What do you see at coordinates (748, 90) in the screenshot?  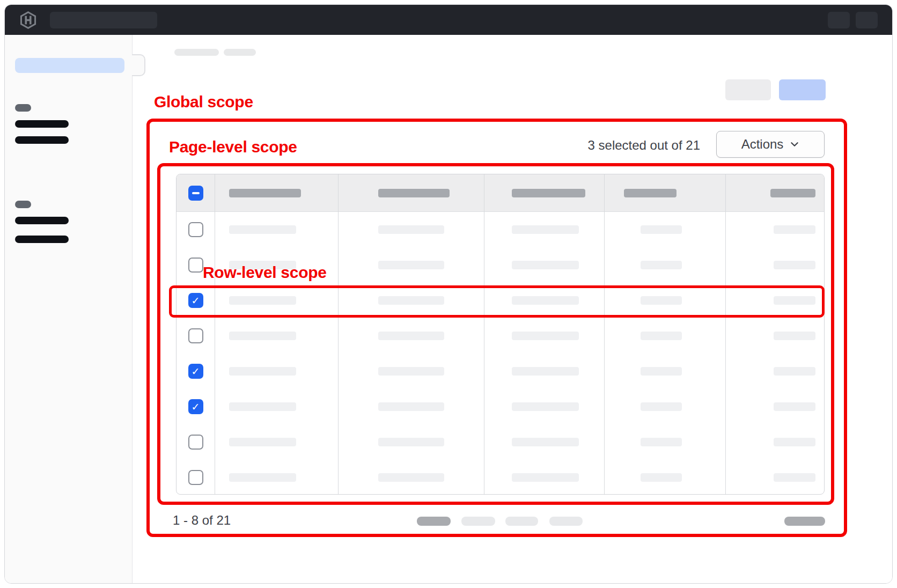 I see `secondary-button-placeholder` at bounding box center [748, 90].